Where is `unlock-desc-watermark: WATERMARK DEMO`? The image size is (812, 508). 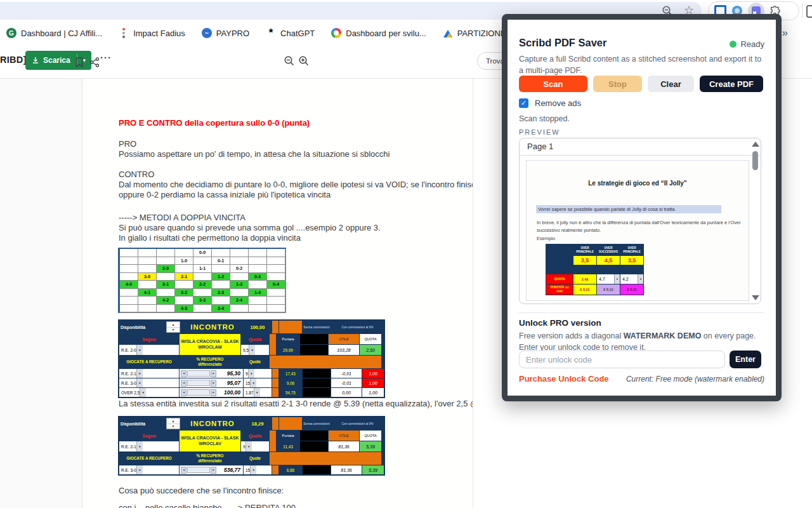 unlock-desc-watermark: WATERMARK DEMO is located at coordinates (662, 336).